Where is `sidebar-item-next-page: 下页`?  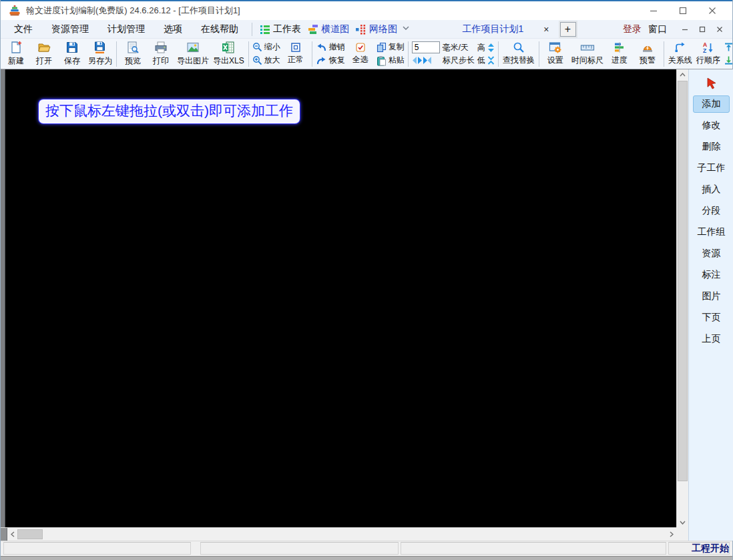
sidebar-item-next-page: 下页 is located at coordinates (712, 318).